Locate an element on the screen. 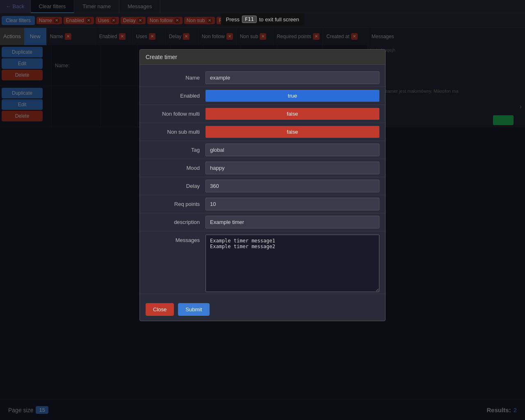 This screenshot has height=420, width=525. form-row-name: Name is located at coordinates (262, 78).